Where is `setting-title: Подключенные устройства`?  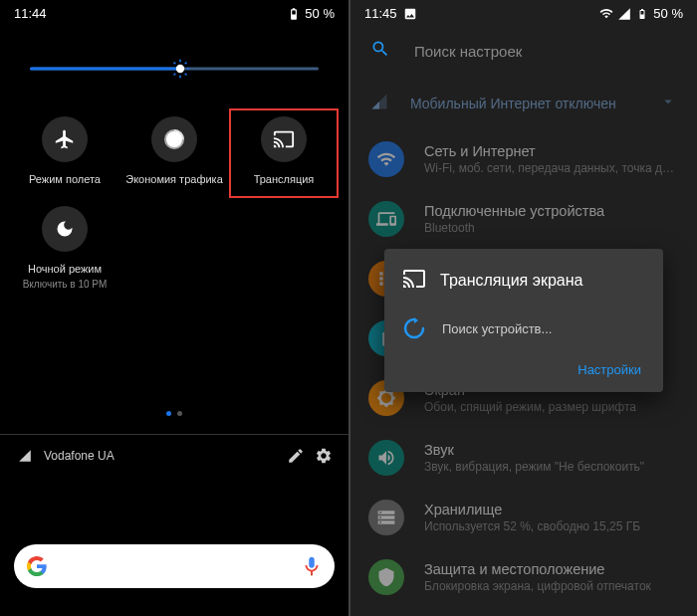
setting-title: Подключенные устройства is located at coordinates (552, 211).